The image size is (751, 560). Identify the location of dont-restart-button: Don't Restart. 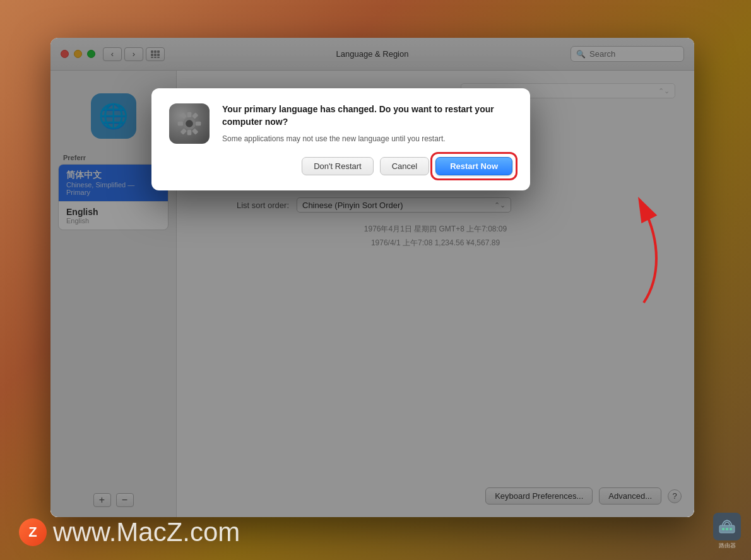
(337, 166).